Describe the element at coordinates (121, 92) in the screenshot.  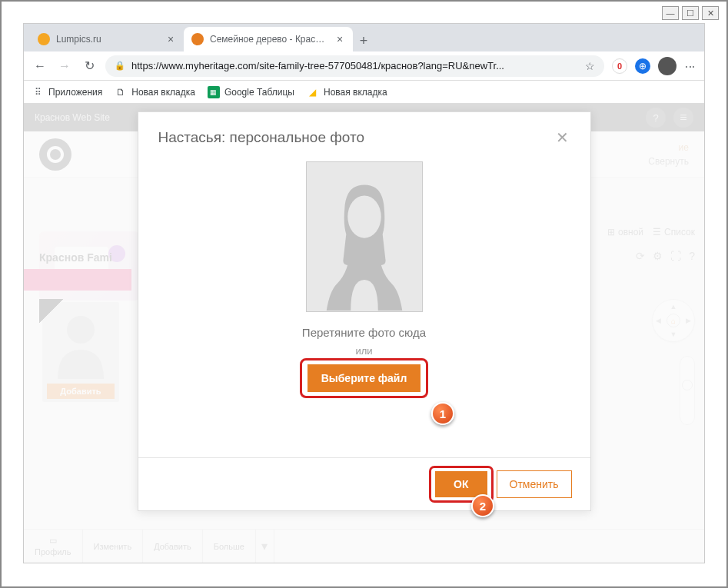
I see `page-icon: 🗋` at that location.